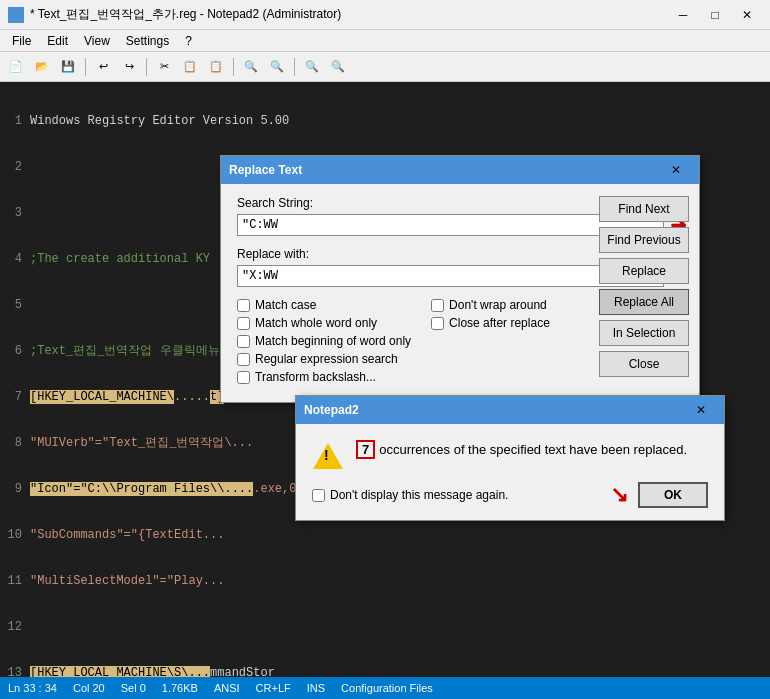 The width and height of the screenshot is (770, 699). Describe the element at coordinates (460, 170) in the screenshot. I see `replace-dialog-title-bar: Replace Text ✕` at that location.